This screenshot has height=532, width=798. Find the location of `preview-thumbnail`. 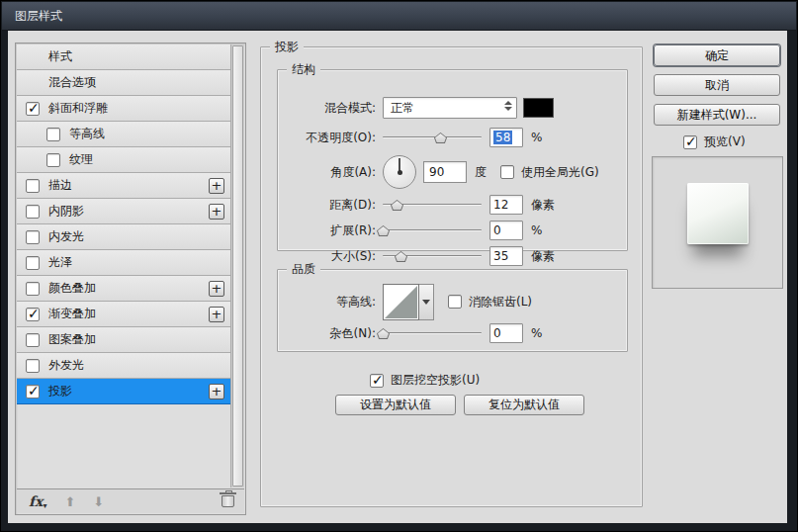

preview-thumbnail is located at coordinates (718, 214).